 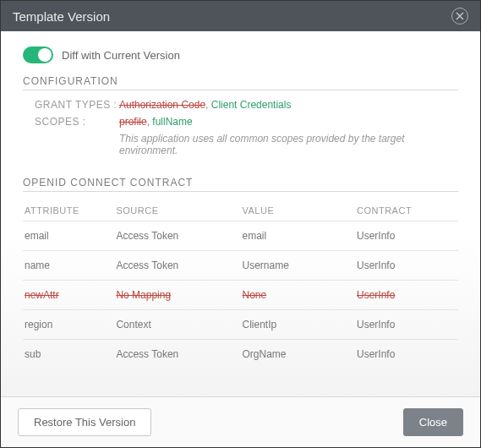 What do you see at coordinates (68, 211) in the screenshot?
I see `col-attribute: ATTRIBUTE` at bounding box center [68, 211].